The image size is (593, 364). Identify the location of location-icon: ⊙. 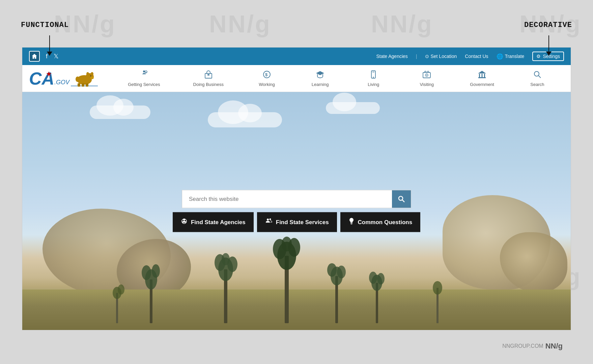
(427, 56).